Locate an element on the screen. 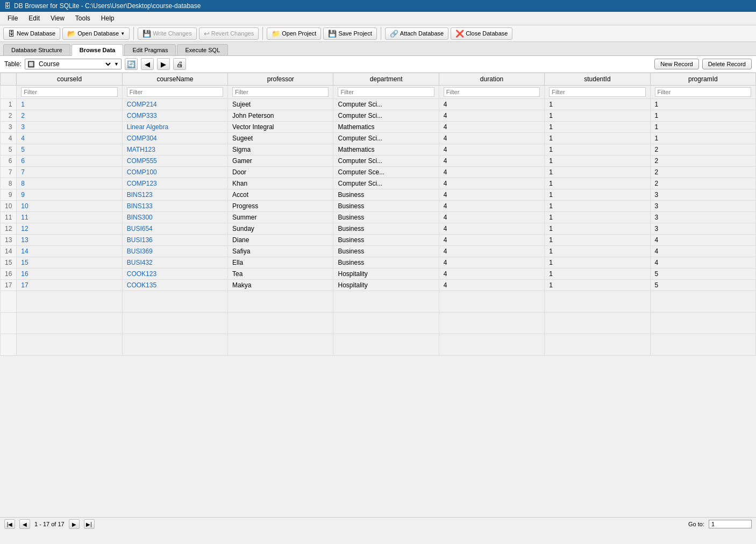  cell-professor: Sugeet is located at coordinates (281, 139).